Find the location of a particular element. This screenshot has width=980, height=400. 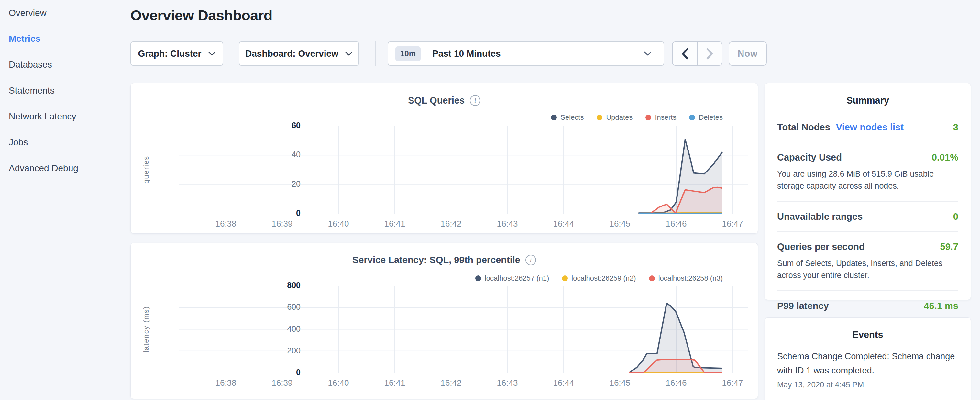

time-range-label: Past 10 Minutes is located at coordinates (466, 54).